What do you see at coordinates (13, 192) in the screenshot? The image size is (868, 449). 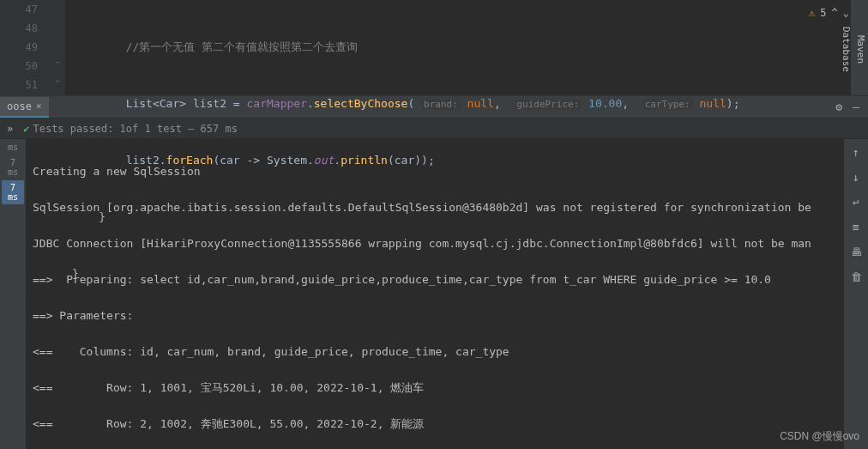 I see `test-node-active: 7 ms` at bounding box center [13, 192].